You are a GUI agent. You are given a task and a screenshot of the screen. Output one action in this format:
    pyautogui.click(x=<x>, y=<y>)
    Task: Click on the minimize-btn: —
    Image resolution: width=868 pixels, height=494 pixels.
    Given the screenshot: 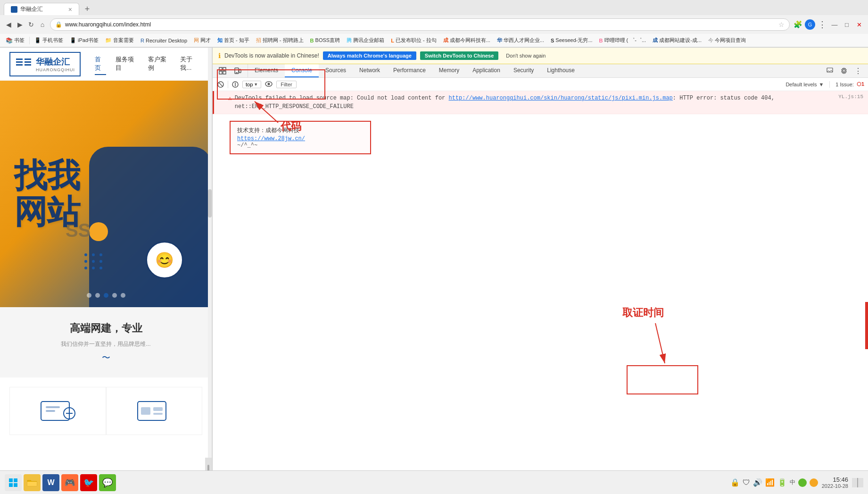 What is the action you would take?
    pyautogui.click(x=835, y=25)
    